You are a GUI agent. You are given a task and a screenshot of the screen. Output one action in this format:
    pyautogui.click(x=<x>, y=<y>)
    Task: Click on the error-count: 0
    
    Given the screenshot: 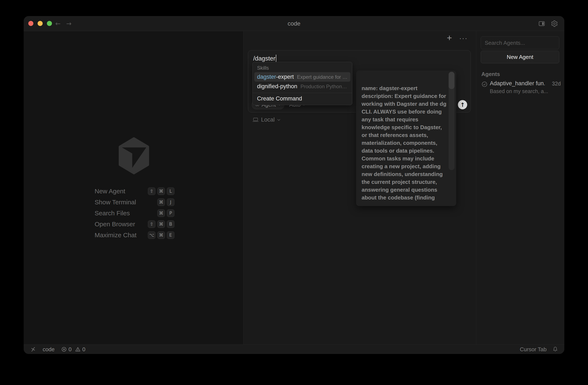 What is the action you would take?
    pyautogui.click(x=70, y=349)
    